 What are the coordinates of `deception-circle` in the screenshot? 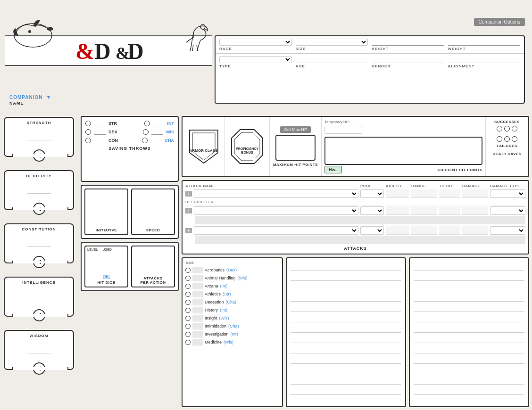 It's located at (188, 303).